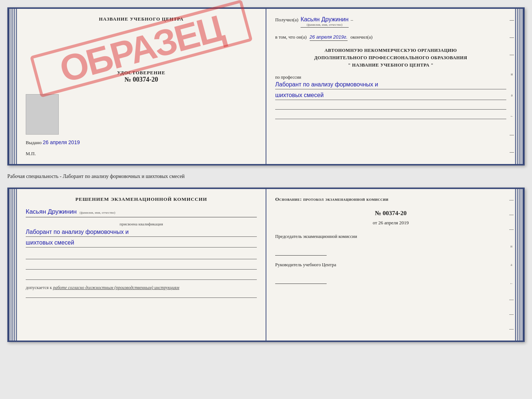 This screenshot has height=399, width=532. Describe the element at coordinates (141, 232) in the screenshot. I see `qual-underline1: Лаборант по анализу формовочных и` at that location.